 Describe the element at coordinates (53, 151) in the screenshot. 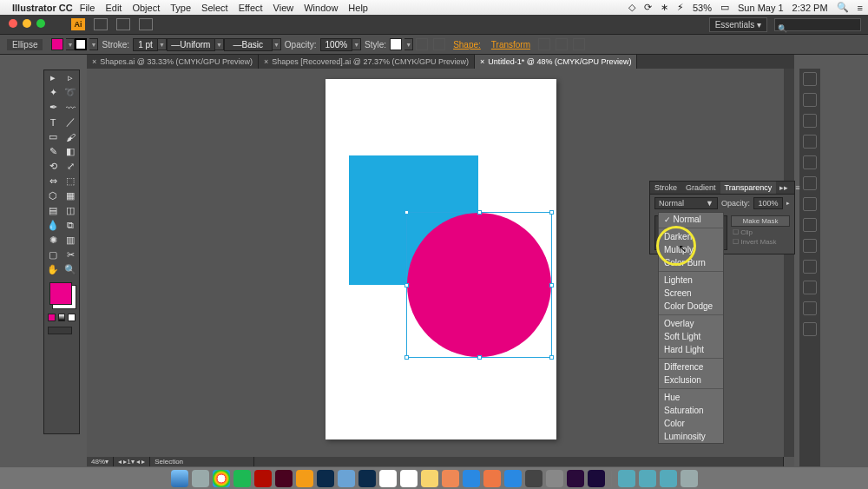

I see `shaper-tool: ✎` at that location.